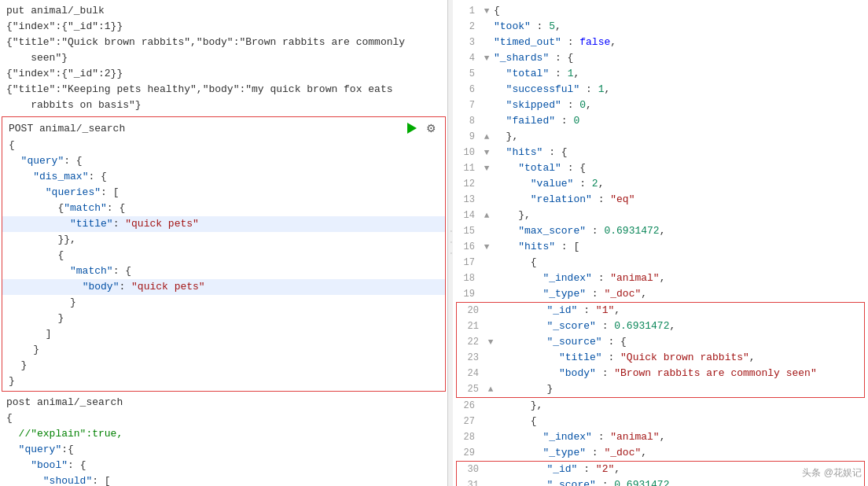 The image size is (868, 486). Describe the element at coordinates (223, 42) in the screenshot. I see `left-line-3: {"title":"Quick brown rabbits","body":"B…` at that location.